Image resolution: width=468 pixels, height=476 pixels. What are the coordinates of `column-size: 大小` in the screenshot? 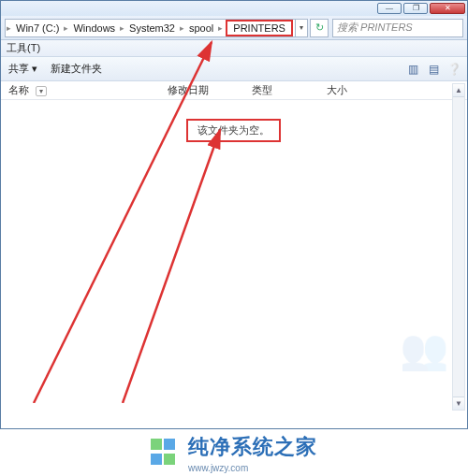 It's located at (347, 90).